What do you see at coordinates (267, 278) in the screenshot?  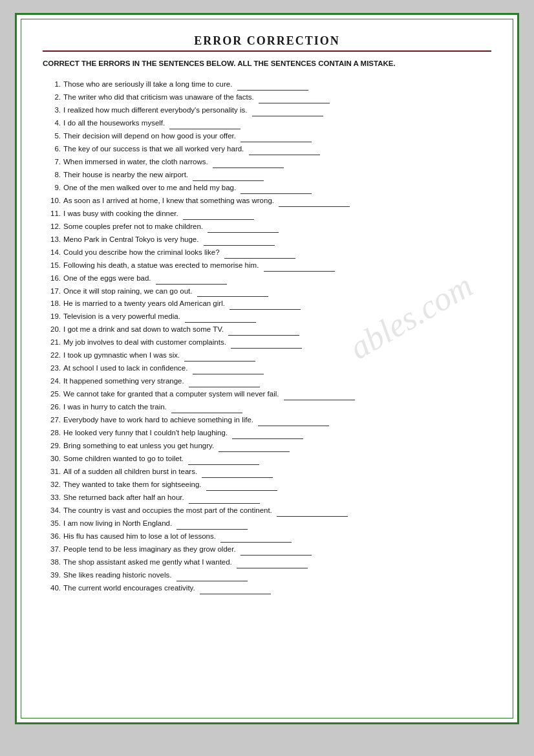 I see `list-item: 16.One of the eggs were bad.` at bounding box center [267, 278].